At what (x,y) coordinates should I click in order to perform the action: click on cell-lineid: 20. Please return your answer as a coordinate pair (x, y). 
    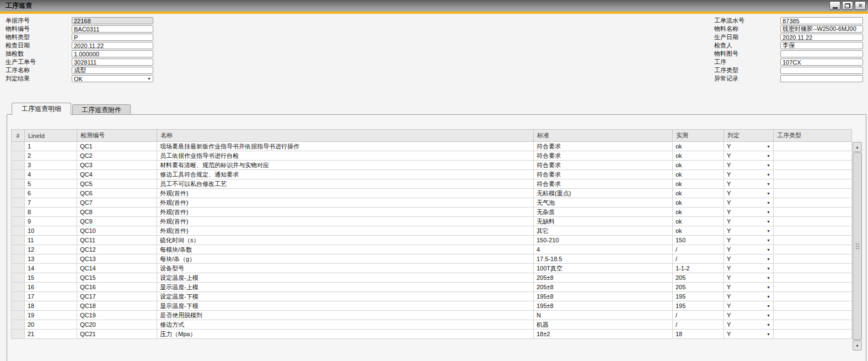
    Looking at the image, I should click on (51, 325).